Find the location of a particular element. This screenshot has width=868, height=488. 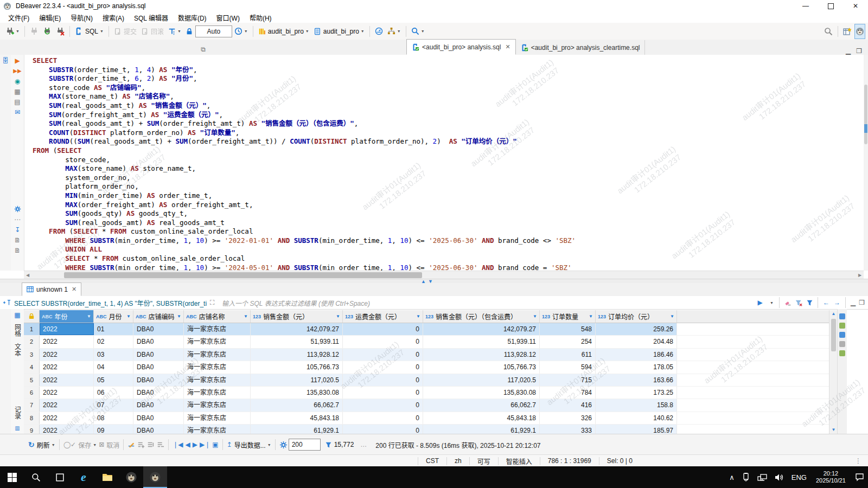

row-number: 3 is located at coordinates (31, 355).